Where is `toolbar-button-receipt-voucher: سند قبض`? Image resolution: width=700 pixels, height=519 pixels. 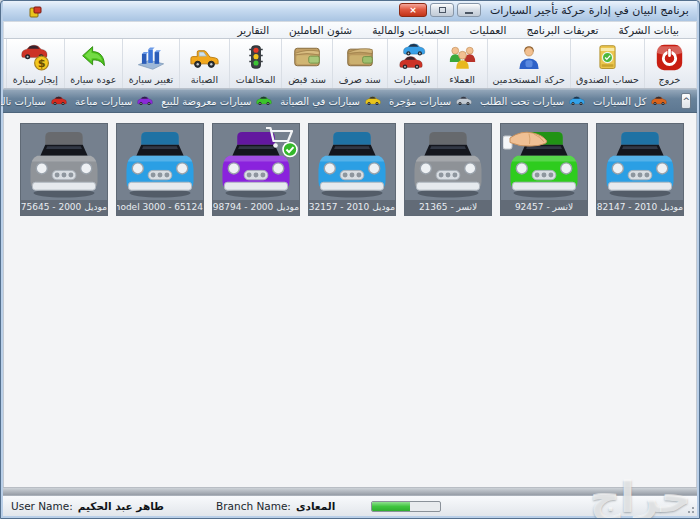
toolbar-button-receipt-voucher: سند قبض is located at coordinates (306, 64).